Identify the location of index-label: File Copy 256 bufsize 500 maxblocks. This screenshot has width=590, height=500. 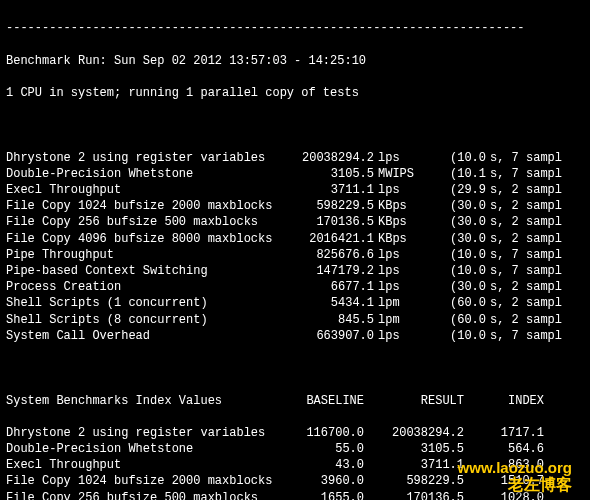
(145, 495).